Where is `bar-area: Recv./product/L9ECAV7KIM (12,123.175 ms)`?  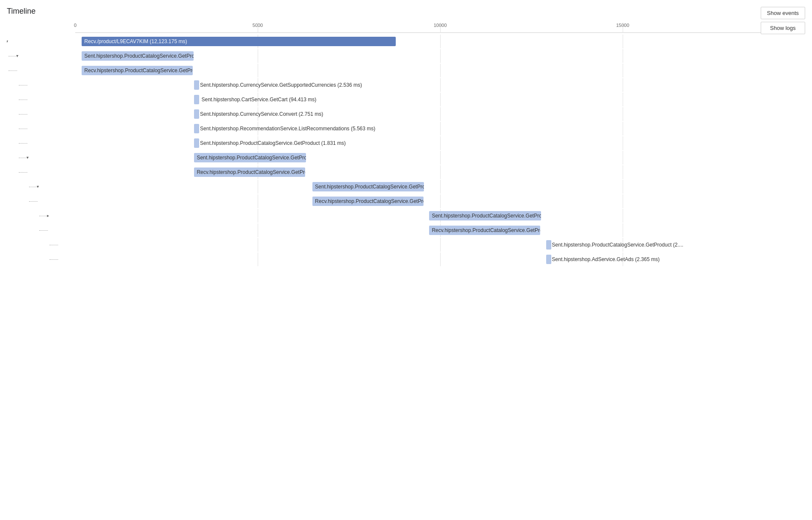 bar-area: Recv./product/L9ECAV7KIM (12,123.175 ms) is located at coordinates (440, 41).